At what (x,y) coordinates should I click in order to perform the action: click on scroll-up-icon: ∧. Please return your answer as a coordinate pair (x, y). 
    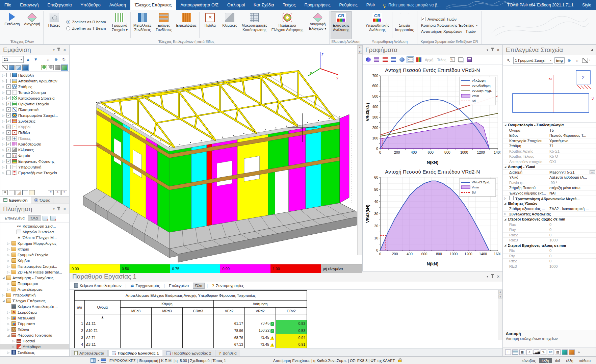
    Looking at the image, I should click on (360, 47).